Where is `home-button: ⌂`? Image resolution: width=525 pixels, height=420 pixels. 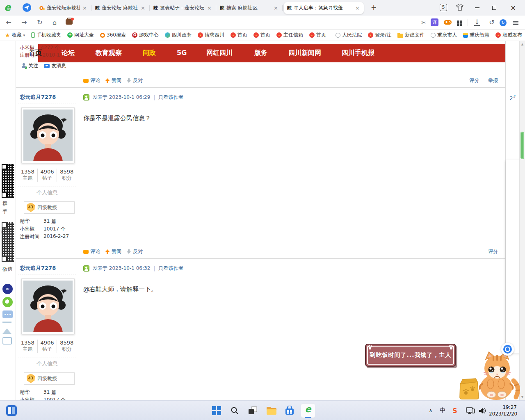 home-button: ⌂ is located at coordinates (55, 22).